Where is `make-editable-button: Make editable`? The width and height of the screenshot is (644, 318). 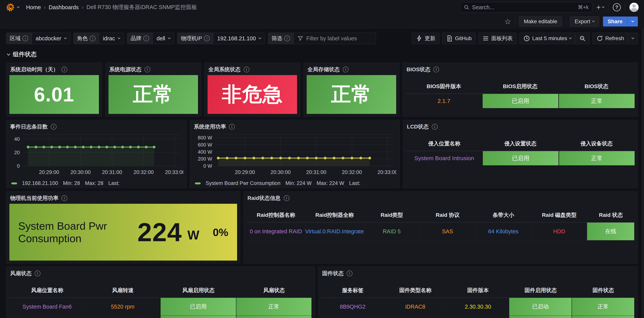
make-editable-button: Make editable is located at coordinates (540, 22).